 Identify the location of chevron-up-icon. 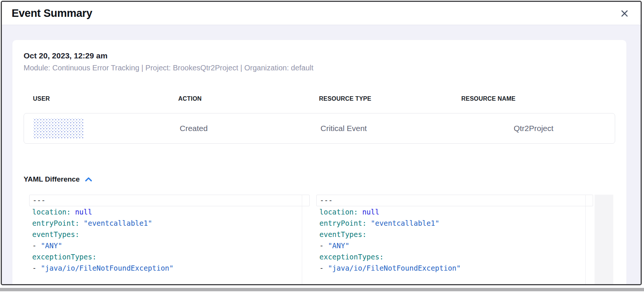
(88, 179).